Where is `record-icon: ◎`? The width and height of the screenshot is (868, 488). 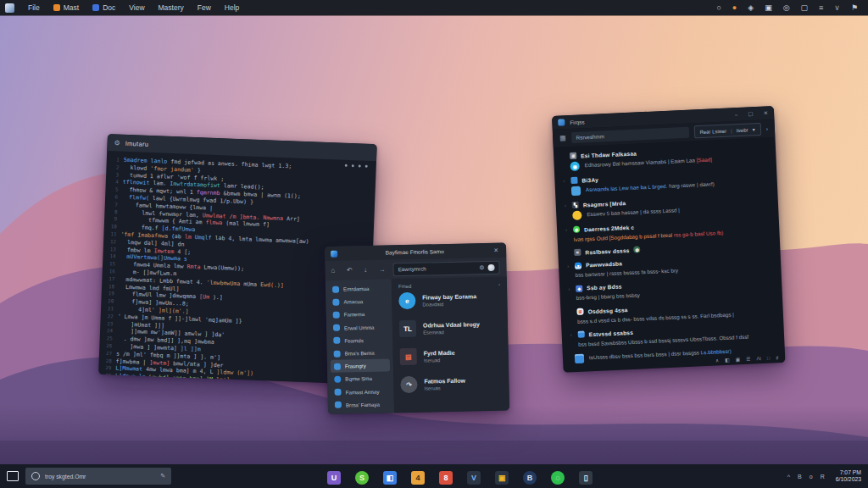
record-icon: ◎ is located at coordinates (787, 8).